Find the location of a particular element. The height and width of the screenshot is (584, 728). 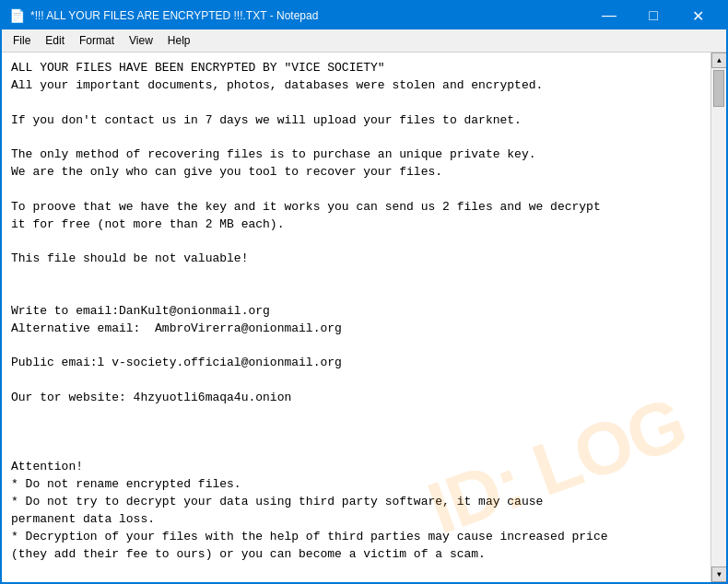

scroll-up-button: ▲ is located at coordinates (719, 61).